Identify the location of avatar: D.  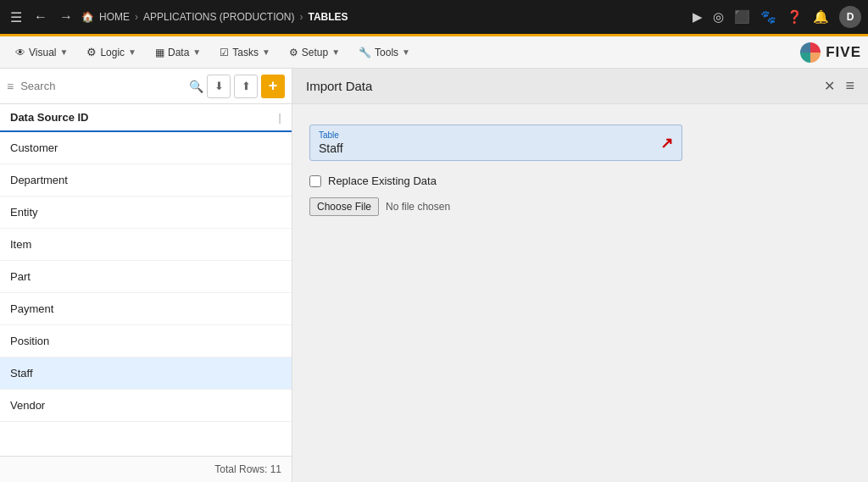
(850, 17).